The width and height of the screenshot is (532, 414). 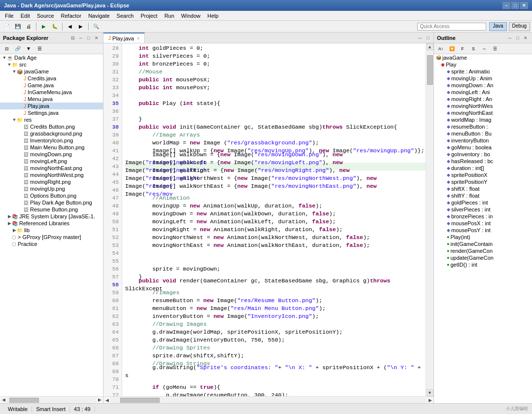 I want to click on debug-perspective-button: Debug, so click(x=519, y=27).